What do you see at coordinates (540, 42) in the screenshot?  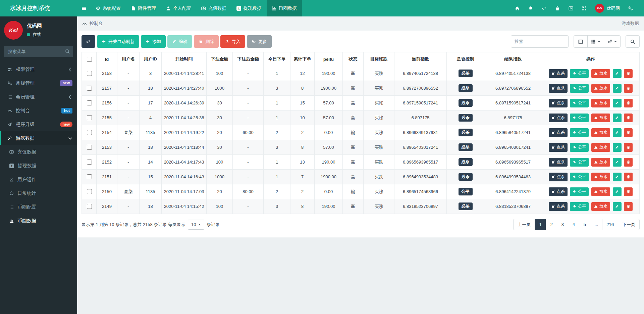 I see `table-search-input` at bounding box center [540, 42].